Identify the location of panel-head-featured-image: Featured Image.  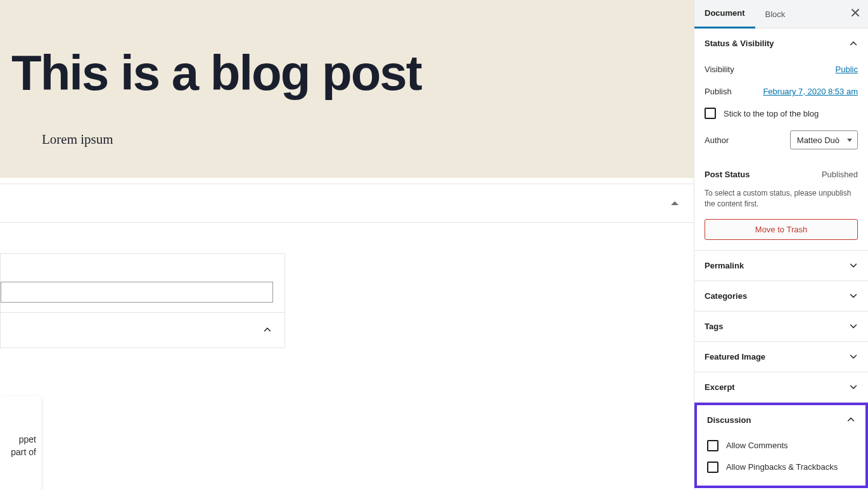
(781, 357).